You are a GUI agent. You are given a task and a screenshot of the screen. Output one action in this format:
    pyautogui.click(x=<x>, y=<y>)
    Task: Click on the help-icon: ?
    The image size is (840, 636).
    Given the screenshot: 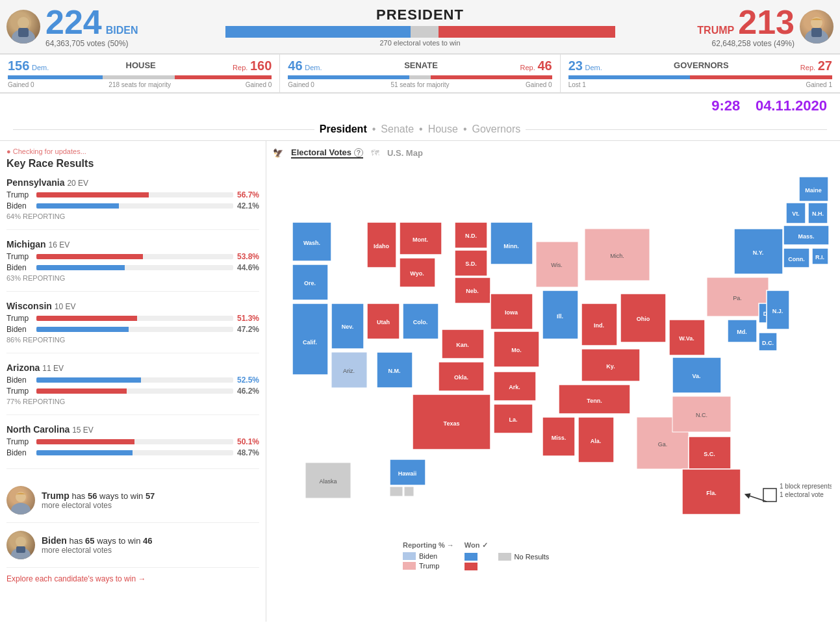 What is the action you would take?
    pyautogui.click(x=359, y=153)
    